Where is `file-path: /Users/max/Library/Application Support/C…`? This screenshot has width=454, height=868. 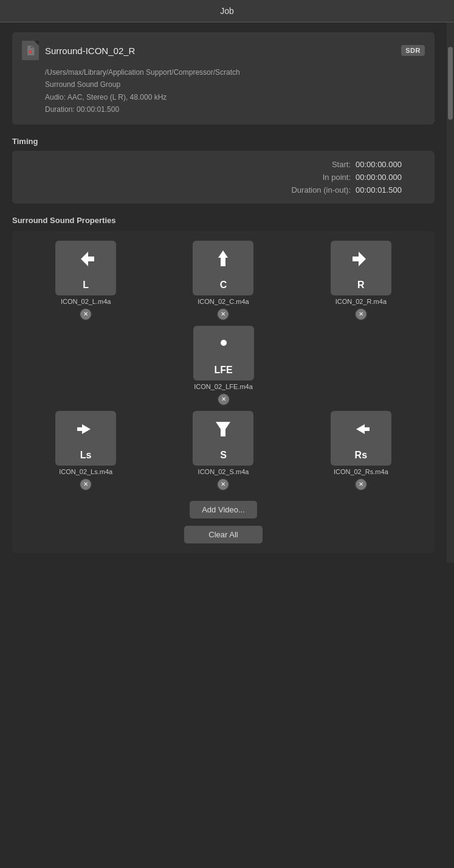 file-path: /Users/max/Library/Application Support/C… is located at coordinates (235, 72).